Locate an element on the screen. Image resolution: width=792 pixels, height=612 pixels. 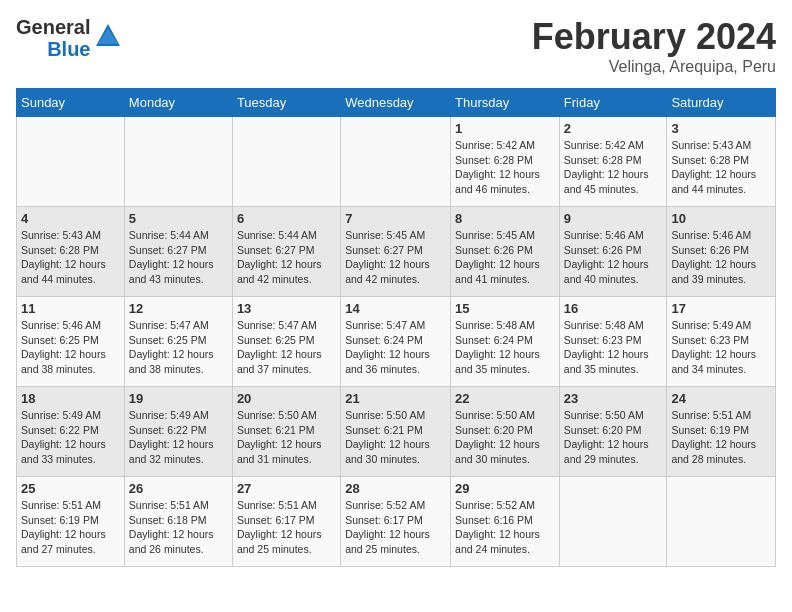
calendar-cell: 22Sunrise: 5:50 AM Sunset: 6:20 PM Dayli… is located at coordinates (506, 432).